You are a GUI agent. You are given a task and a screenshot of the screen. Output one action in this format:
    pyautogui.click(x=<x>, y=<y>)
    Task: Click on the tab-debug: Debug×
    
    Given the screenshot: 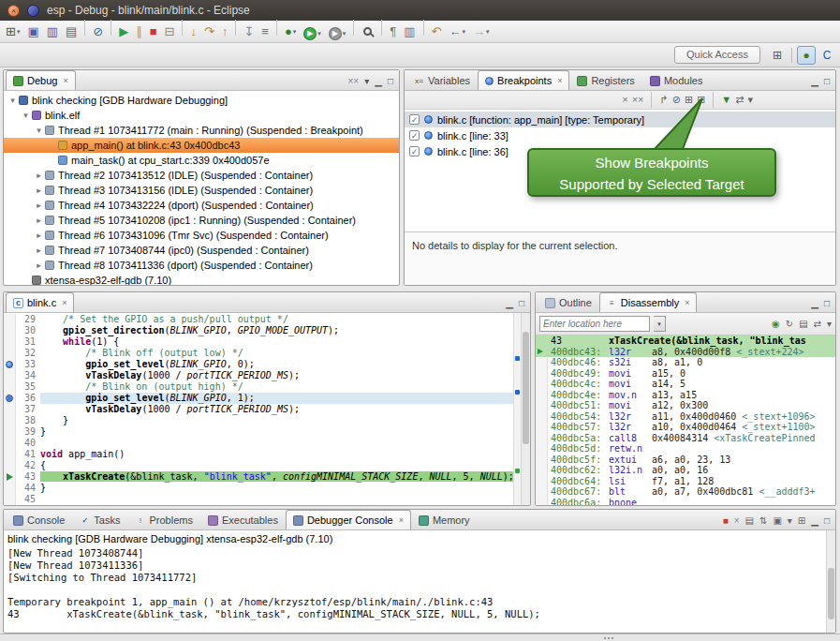 What is the action you would take?
    pyautogui.click(x=41, y=81)
    